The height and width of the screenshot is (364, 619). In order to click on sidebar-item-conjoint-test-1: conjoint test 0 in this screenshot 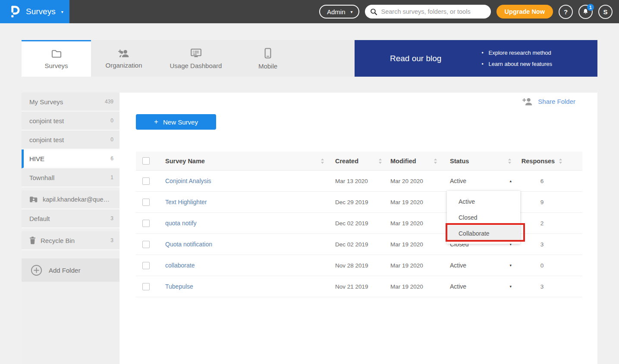, I will do `click(71, 121)`.